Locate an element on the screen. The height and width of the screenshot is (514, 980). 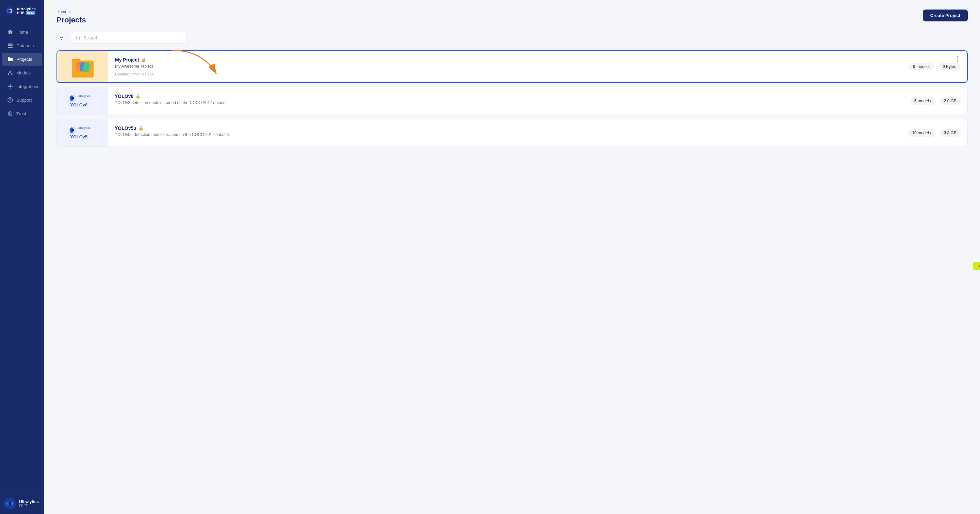
sidebar-item-integrations: Integrations is located at coordinates (22, 86).